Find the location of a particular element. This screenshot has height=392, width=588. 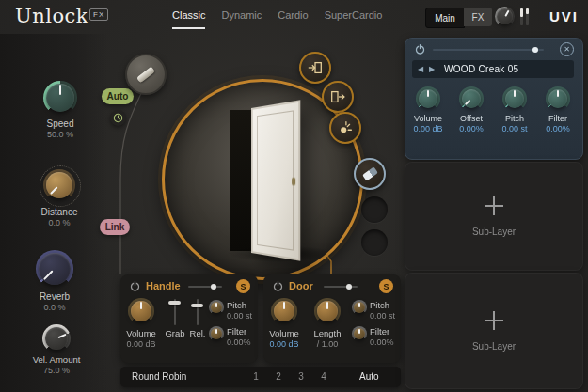

meter-bar-right is located at coordinates (527, 17).